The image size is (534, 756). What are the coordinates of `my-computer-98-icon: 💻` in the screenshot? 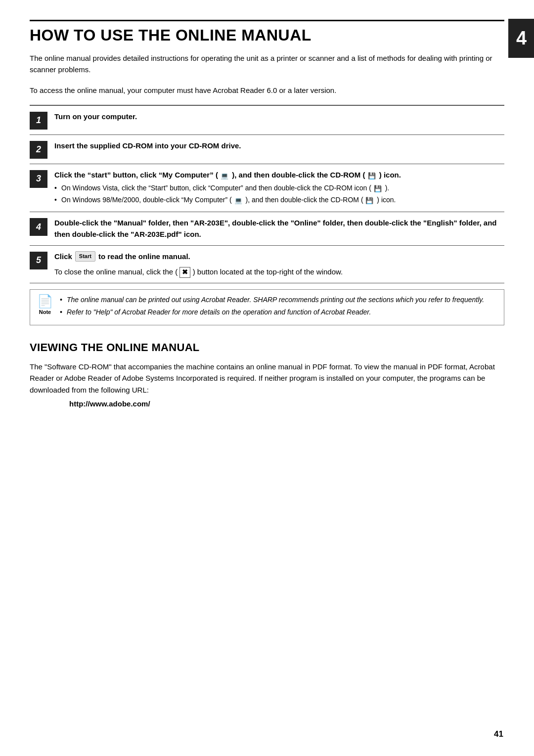 It's located at (239, 200).